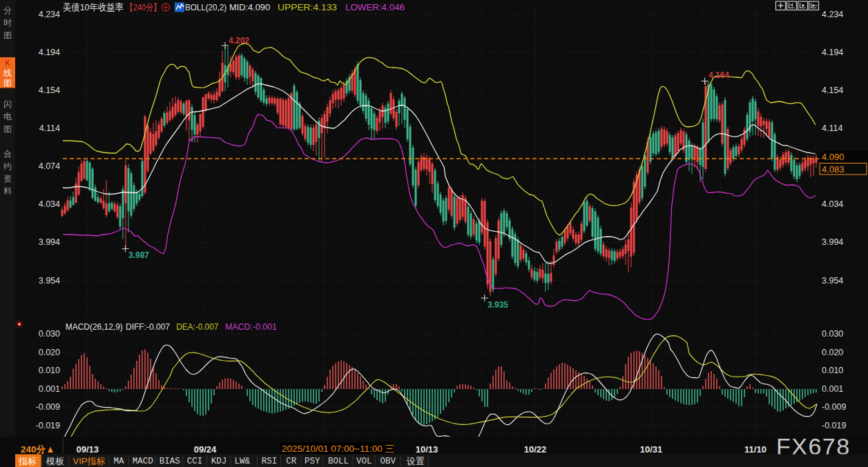 Image resolution: width=868 pixels, height=467 pixels. I want to click on svg-text: UPPER:4.133, so click(307, 7).